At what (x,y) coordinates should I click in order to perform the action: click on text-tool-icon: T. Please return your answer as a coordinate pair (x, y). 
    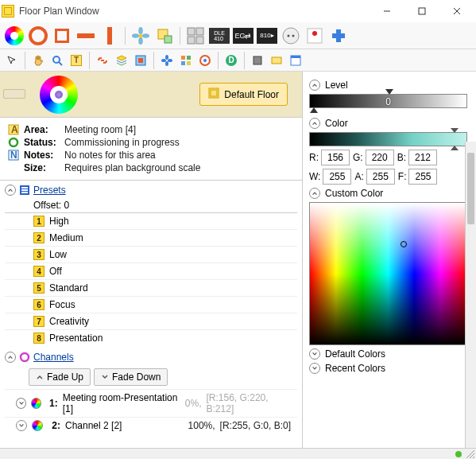
    Looking at the image, I should click on (76, 60).